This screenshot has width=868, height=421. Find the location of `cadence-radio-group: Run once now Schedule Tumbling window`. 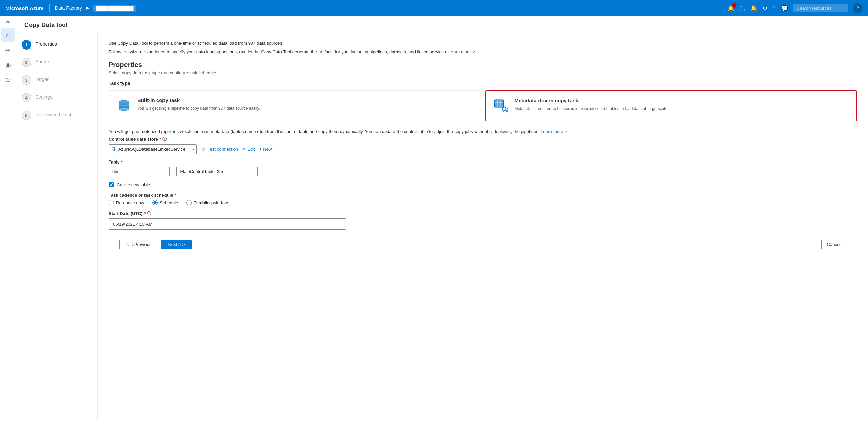

cadence-radio-group: Run once now Schedule Tumbling window is located at coordinates (483, 203).